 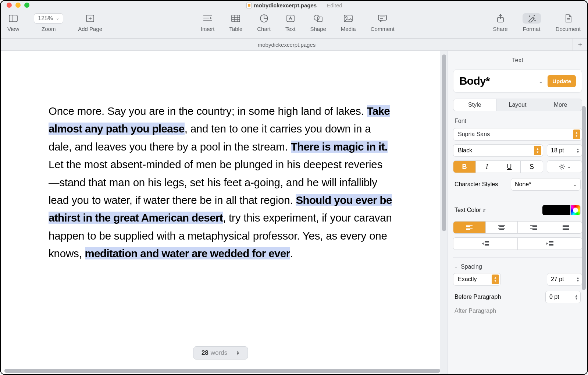 I want to click on insert-button: Insert, so click(x=208, y=23).